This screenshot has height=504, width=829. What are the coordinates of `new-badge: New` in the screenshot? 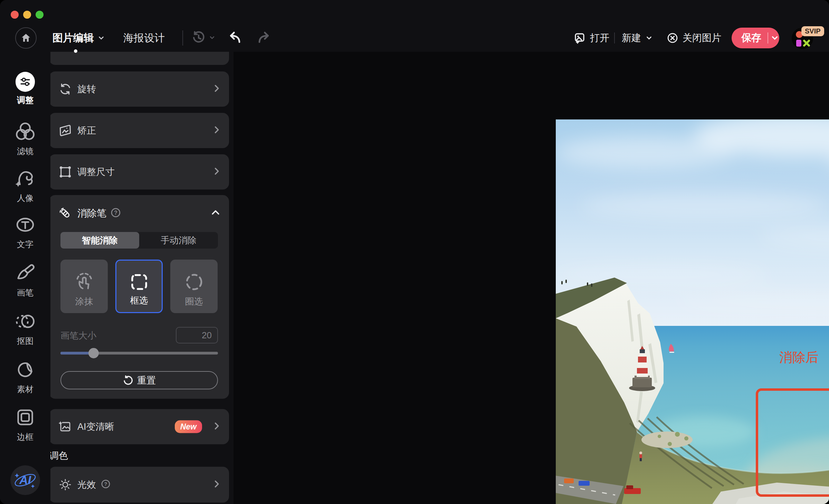 It's located at (189, 427).